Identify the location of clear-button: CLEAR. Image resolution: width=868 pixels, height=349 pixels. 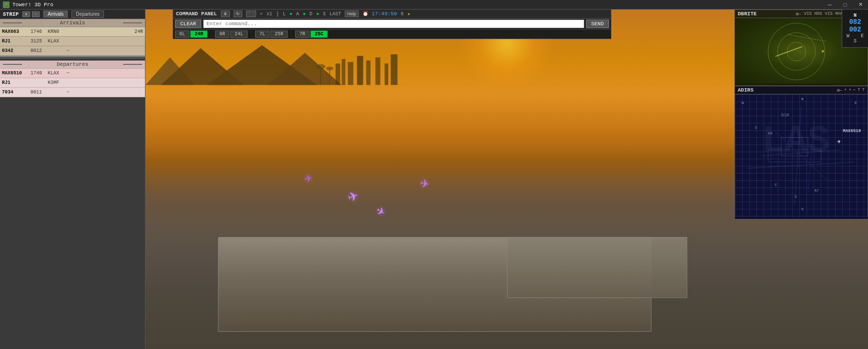
(188, 24).